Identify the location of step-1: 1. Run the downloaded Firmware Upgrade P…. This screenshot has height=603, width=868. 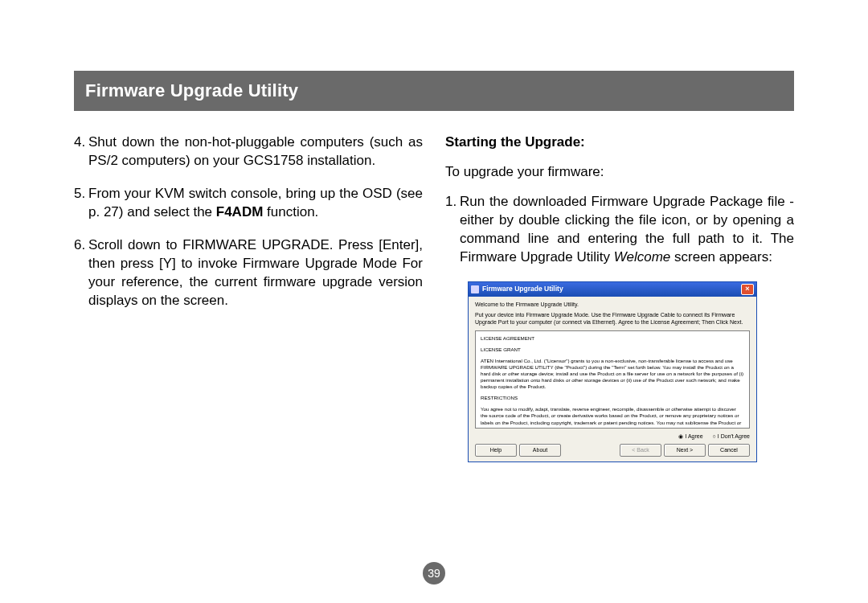
(620, 230).